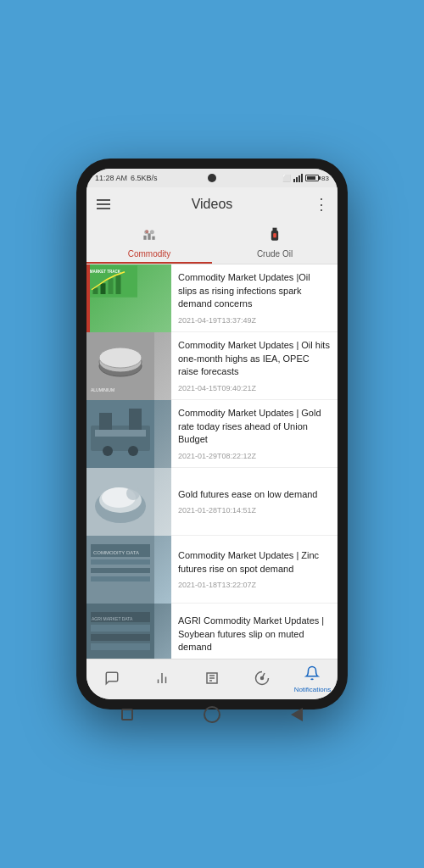 The height and width of the screenshot is (868, 424). Describe the element at coordinates (212, 178) in the screenshot. I see `camera` at that location.